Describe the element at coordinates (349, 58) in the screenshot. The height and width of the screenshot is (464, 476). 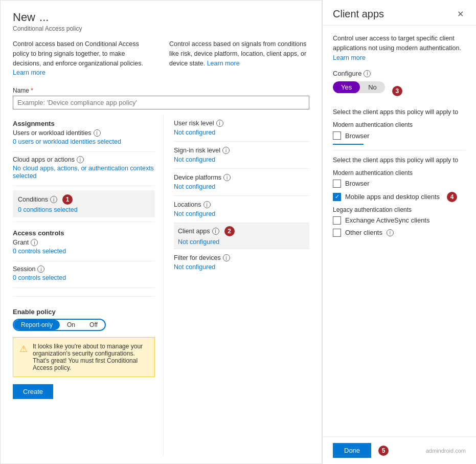
I see `side-learn-more: Learn more` at that location.